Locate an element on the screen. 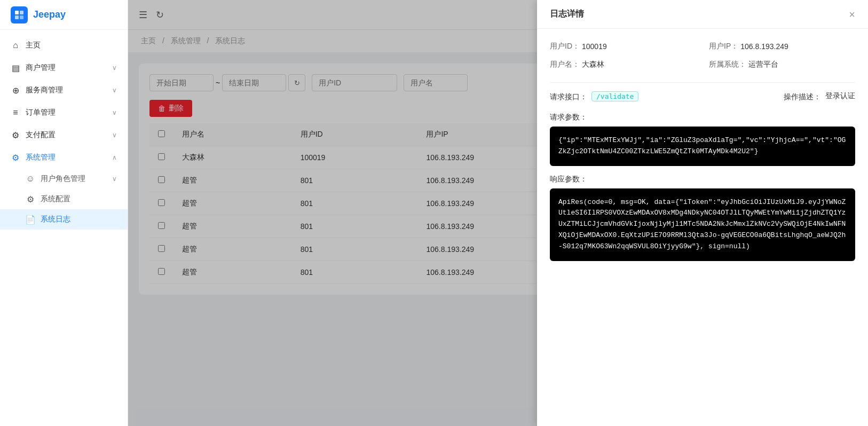  sidebar-item-merchant: ▤ 商户管理 ∨ is located at coordinates (64, 68).